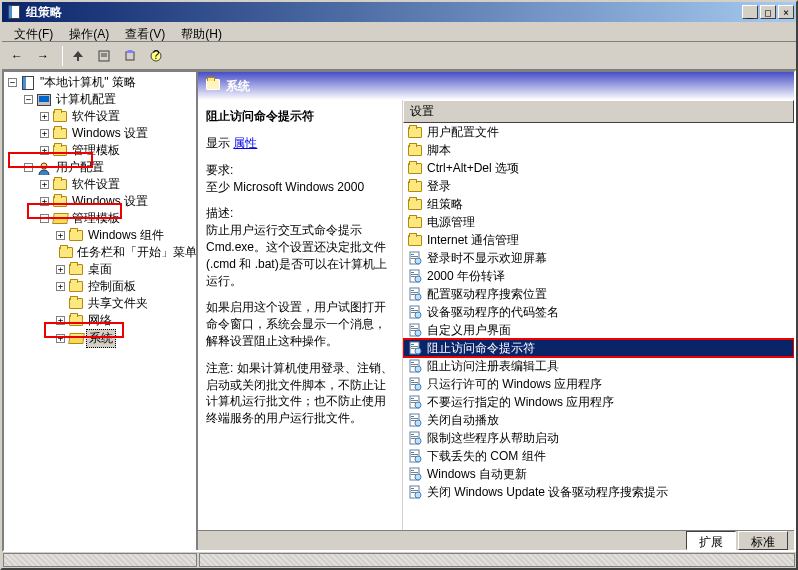 The image size is (798, 570). I want to click on list-item-label: 脚本, so click(439, 150).